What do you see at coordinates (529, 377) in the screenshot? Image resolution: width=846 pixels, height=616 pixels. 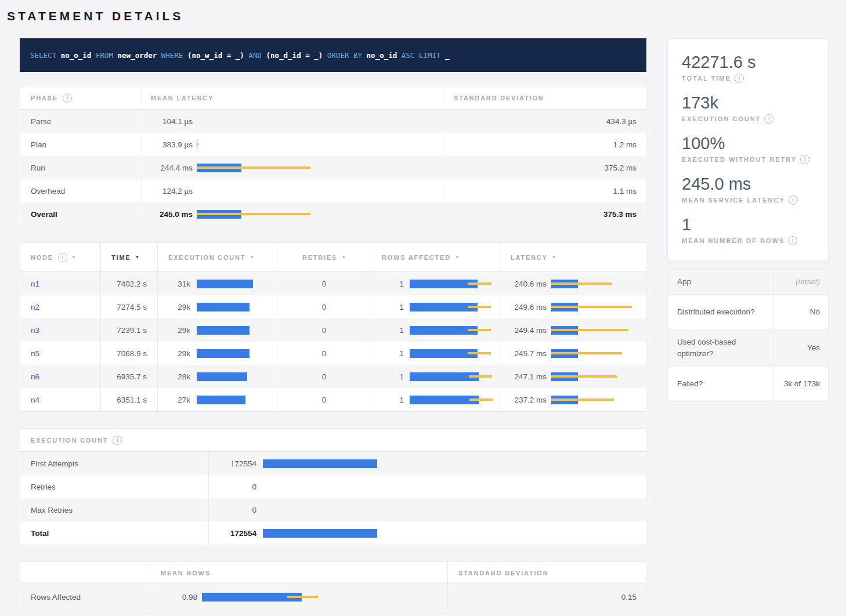 I see `latency-value: 247.1 ms` at bounding box center [529, 377].